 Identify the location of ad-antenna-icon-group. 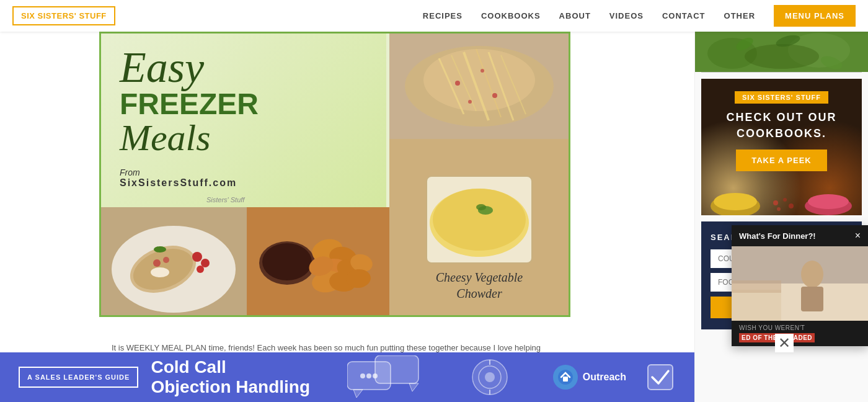
(490, 377).